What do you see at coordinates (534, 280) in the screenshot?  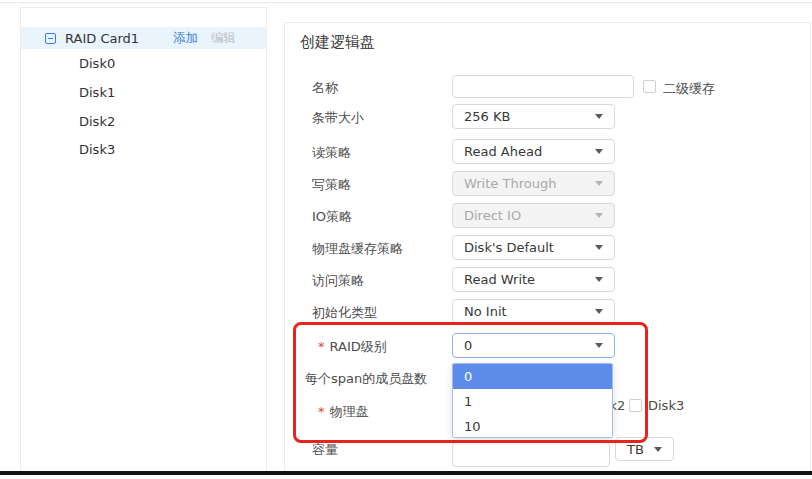 I see `access-policy-select: Read Write` at bounding box center [534, 280].